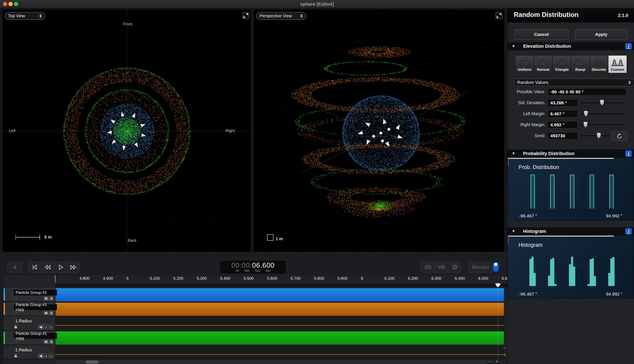 The image size is (634, 364). What do you see at coordinates (73, 267) in the screenshot?
I see `fast-forward-button` at bounding box center [73, 267].